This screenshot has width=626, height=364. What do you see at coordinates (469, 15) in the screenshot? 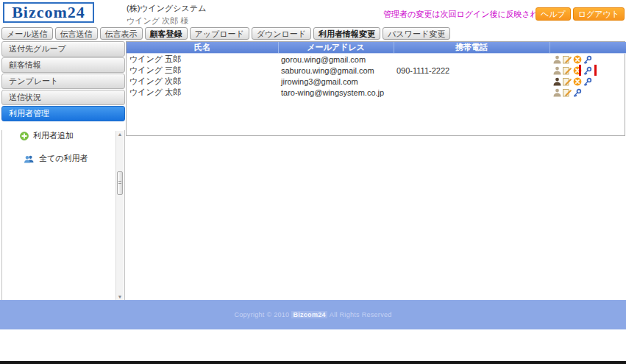
I see `admin-notice: 管理者の変更は次回ログイン後に反映されます` at bounding box center [469, 15].